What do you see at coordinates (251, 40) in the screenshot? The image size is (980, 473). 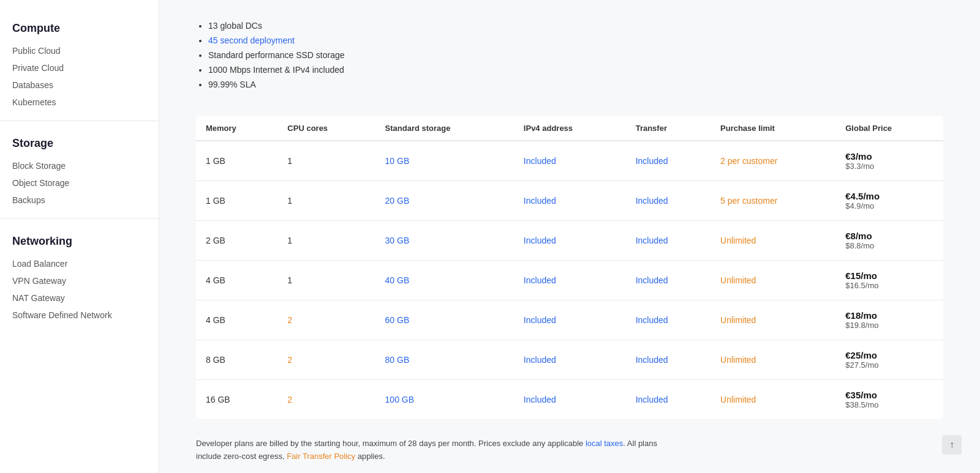 I see `feature-link-deployment: 45 second deployment` at bounding box center [251, 40].